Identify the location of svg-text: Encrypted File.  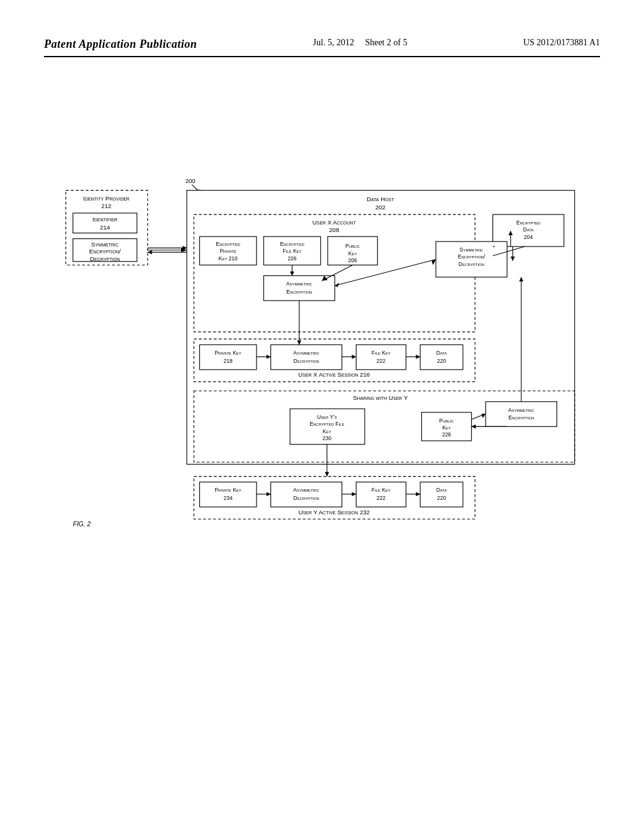
(327, 424).